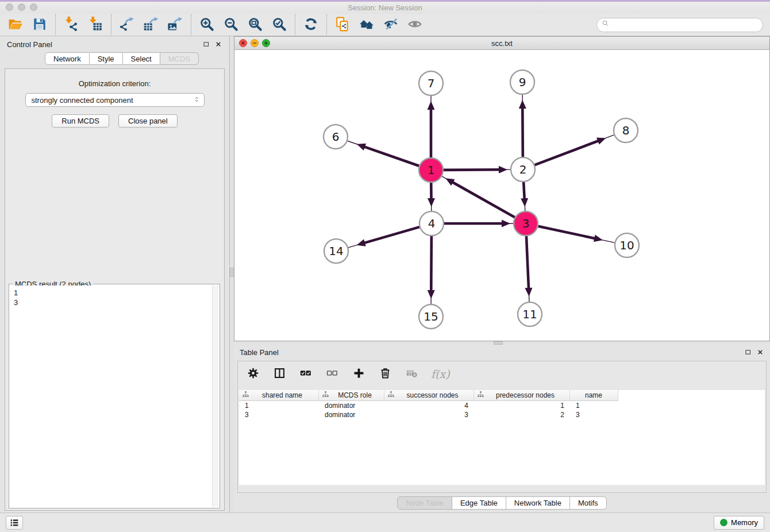 This screenshot has height=532, width=770. What do you see at coordinates (127, 25) in the screenshot?
I see `export-network-button` at bounding box center [127, 25].